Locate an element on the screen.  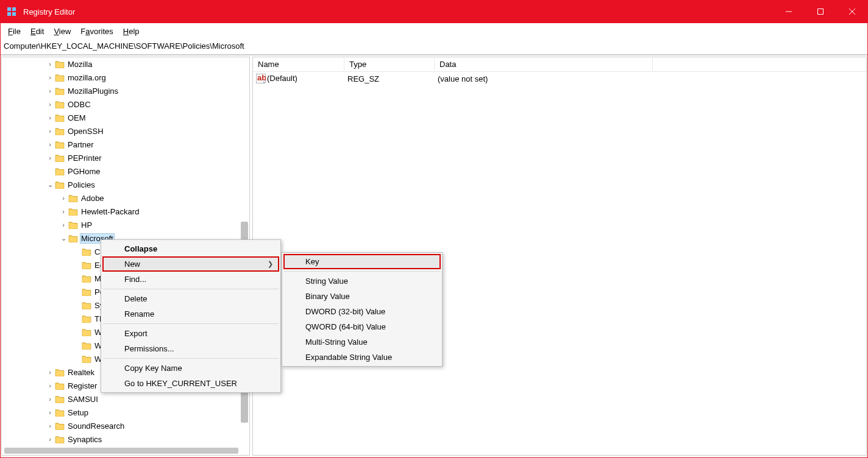
tree-item: OEM is located at coordinates (126, 118).